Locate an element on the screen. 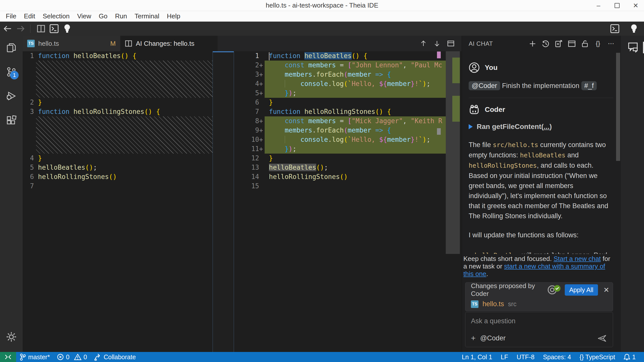 This screenshot has width=644, height=362. expand-triangle-icon is located at coordinates (471, 127).